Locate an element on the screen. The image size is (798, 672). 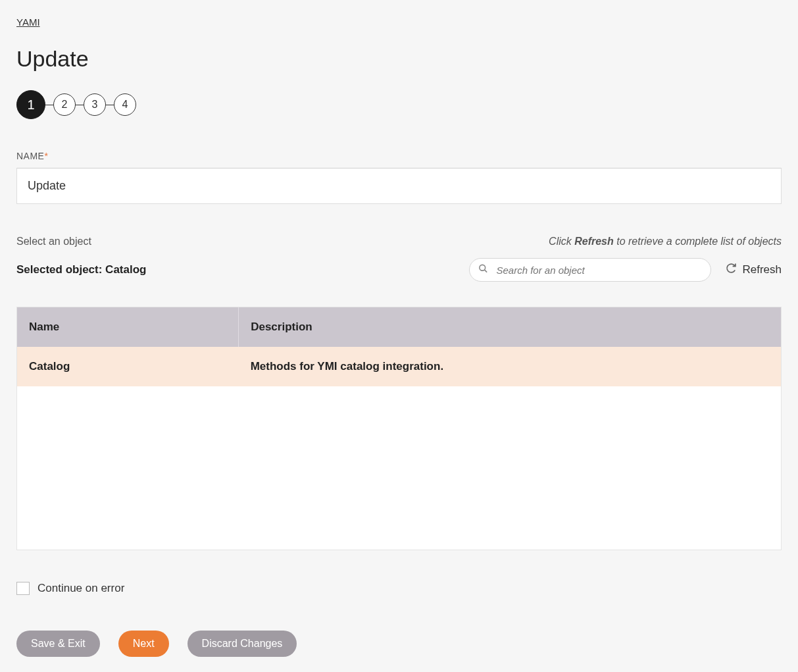
continue-on-error-label: Continue on error is located at coordinates (81, 588).